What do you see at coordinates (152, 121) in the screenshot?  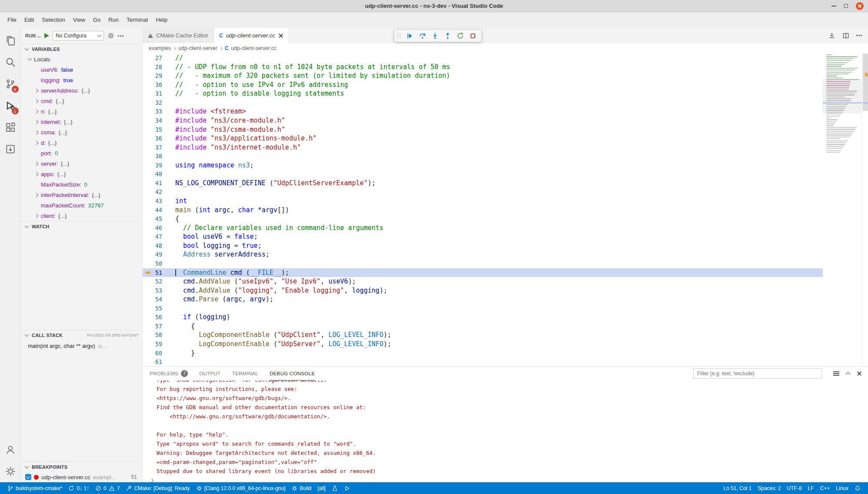 I see `line-number: 34` at bounding box center [152, 121].